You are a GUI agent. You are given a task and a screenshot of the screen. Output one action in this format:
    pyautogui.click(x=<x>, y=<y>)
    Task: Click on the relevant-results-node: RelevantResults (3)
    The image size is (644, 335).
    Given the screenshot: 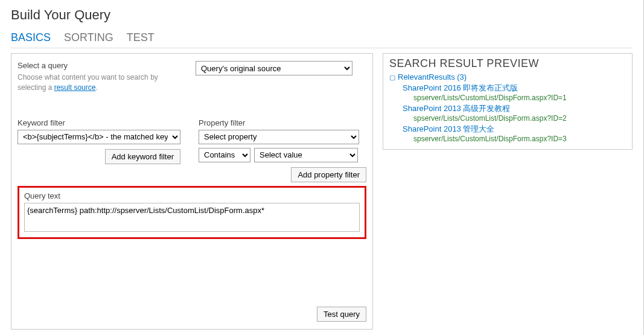 What is the action you would take?
    pyautogui.click(x=432, y=77)
    